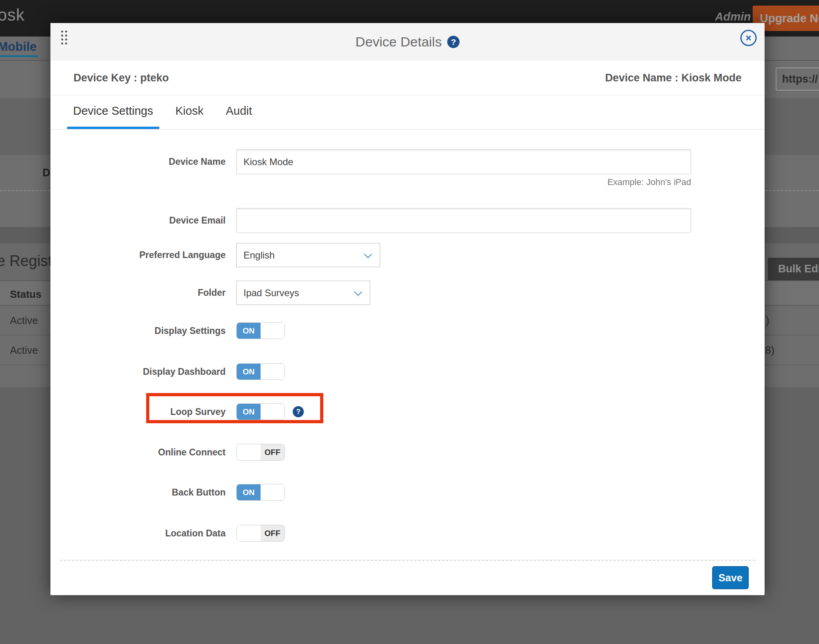  Describe the element at coordinates (29, 261) in the screenshot. I see `background-registrations-heading: e Registr` at that location.